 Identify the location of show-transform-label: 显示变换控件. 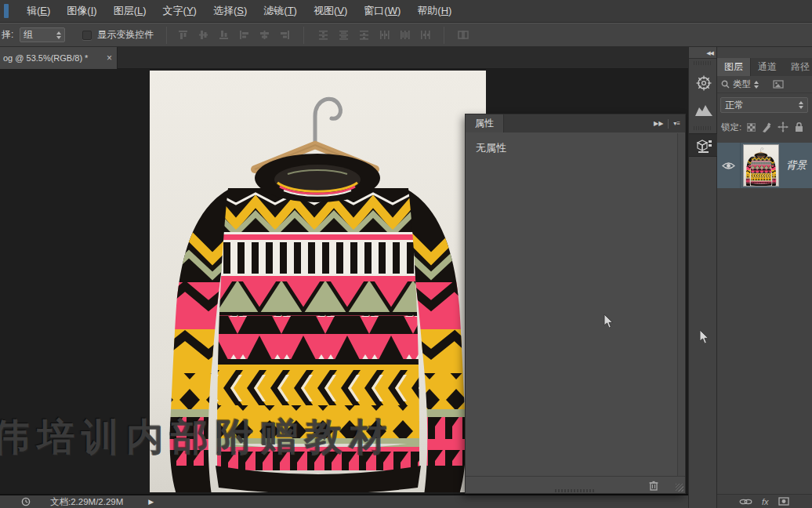
(125, 34).